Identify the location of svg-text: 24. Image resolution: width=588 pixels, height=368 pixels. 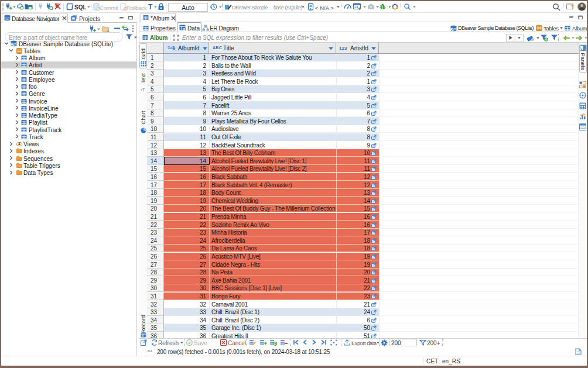
(356, 7).